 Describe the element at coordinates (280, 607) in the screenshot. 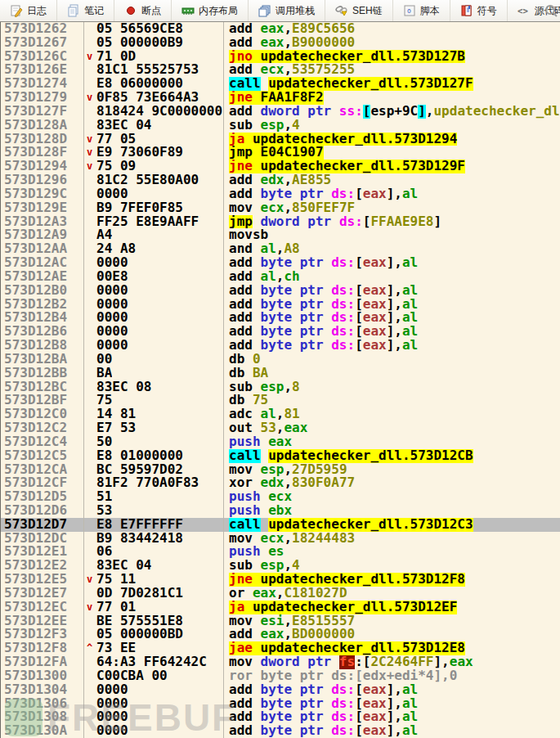

I see `disasm-row: 573D12ECv77 01ja updatechecker_dll.573D1…` at that location.